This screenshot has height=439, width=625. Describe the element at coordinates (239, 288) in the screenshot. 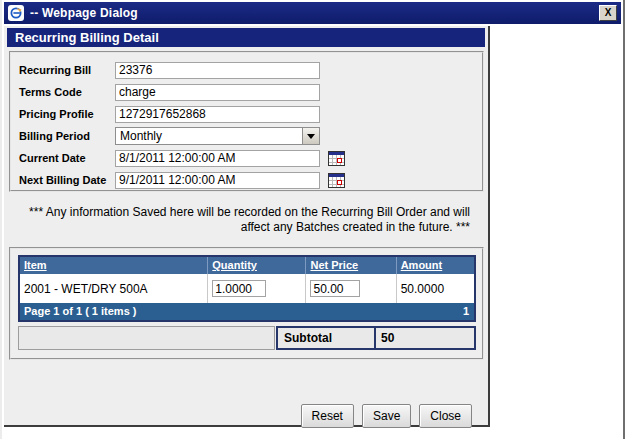

I see `quantity-input` at that location.